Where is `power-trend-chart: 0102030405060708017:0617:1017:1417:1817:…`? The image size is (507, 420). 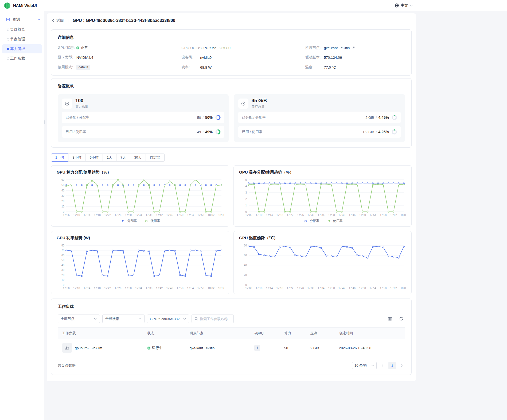
power-trend-chart: 0102030405060708017:0617:1017:1417:1817:… is located at coordinates (140, 267).